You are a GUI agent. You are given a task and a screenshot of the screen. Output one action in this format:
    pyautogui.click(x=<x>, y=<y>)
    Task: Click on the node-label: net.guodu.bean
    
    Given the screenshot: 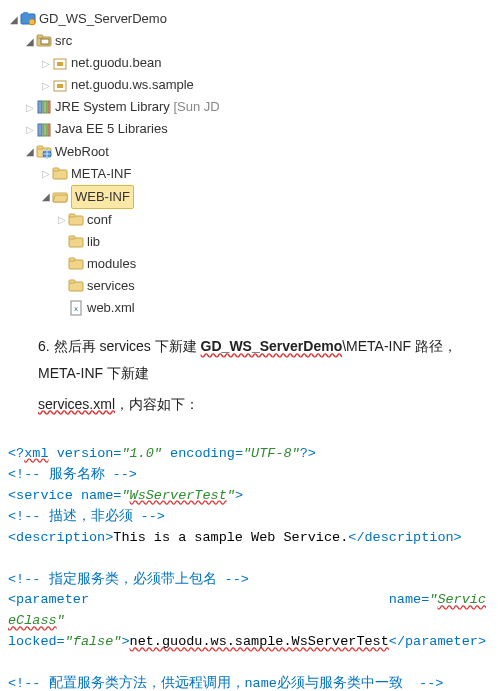 What is the action you would take?
    pyautogui.click(x=116, y=63)
    